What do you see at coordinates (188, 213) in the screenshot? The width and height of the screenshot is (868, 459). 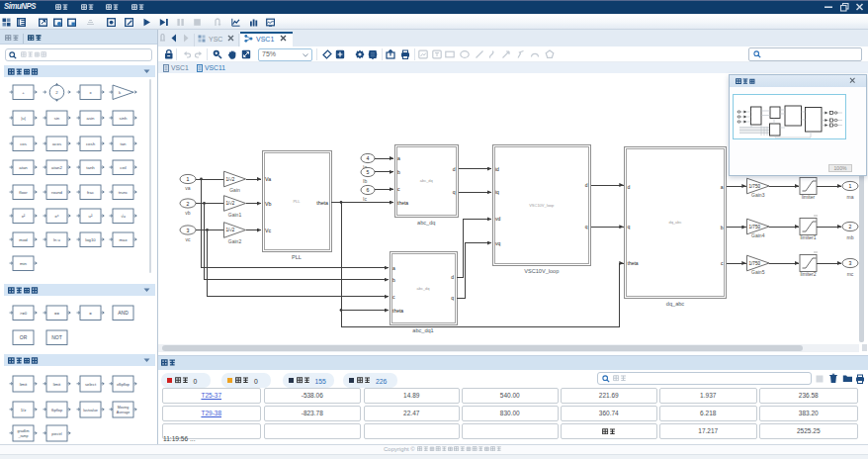 I see `svg-text: vb` at bounding box center [188, 213].